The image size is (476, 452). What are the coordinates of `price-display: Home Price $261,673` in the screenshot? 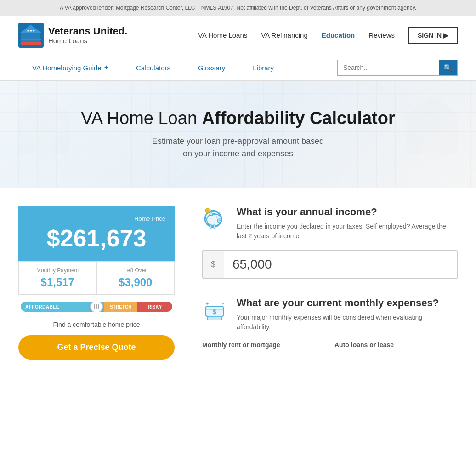 It's located at (96, 234).